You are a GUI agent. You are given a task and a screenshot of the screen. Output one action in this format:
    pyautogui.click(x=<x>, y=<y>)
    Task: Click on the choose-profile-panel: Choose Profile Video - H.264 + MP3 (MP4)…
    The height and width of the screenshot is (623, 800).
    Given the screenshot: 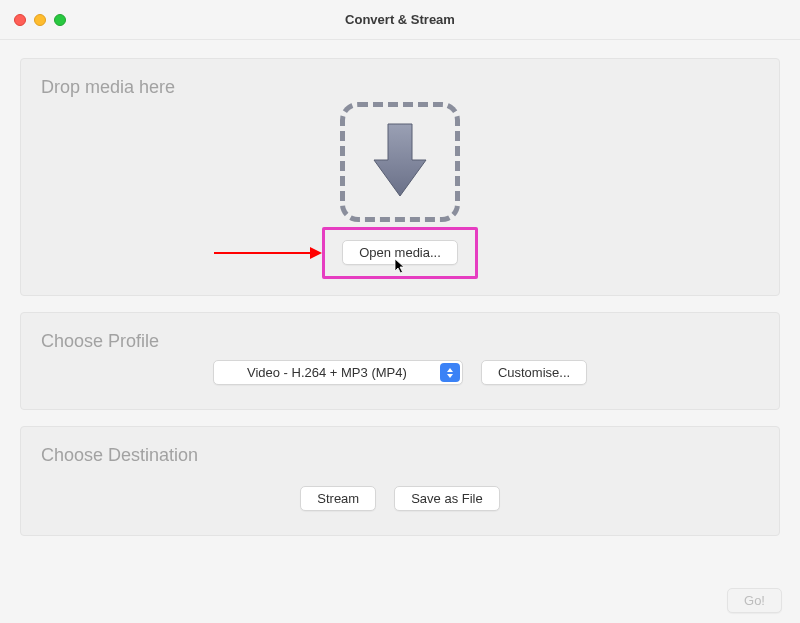 What is the action you would take?
    pyautogui.click(x=400, y=361)
    